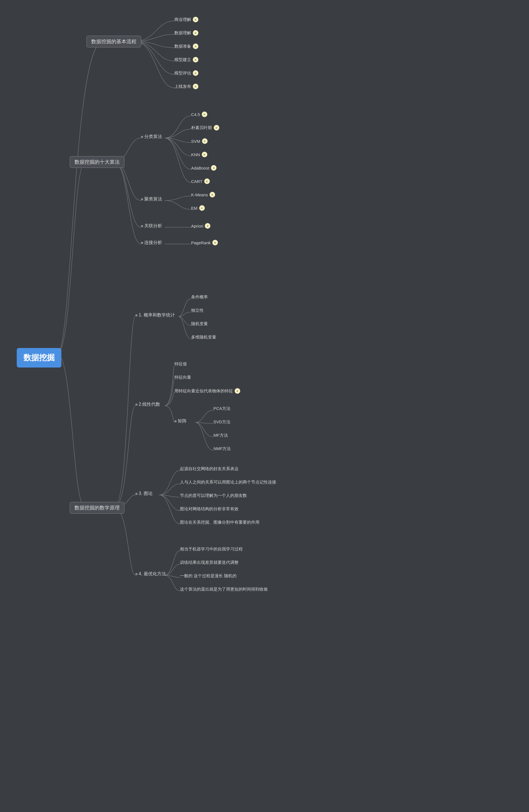 This screenshot has width=529, height=812. Describe the element at coordinates (181, 421) in the screenshot. I see `sub-branch-矩阵: 矩阵` at that location.